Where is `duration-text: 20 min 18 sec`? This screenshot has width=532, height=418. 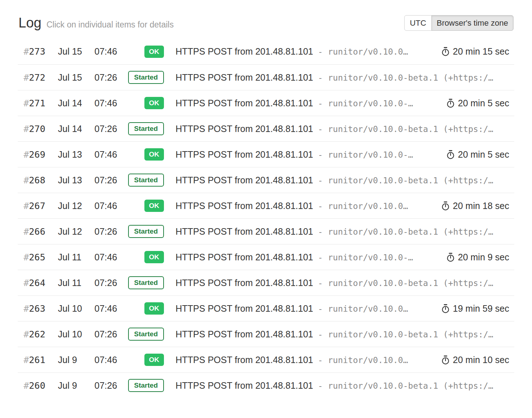
duration-text: 20 min 18 sec is located at coordinates (481, 206).